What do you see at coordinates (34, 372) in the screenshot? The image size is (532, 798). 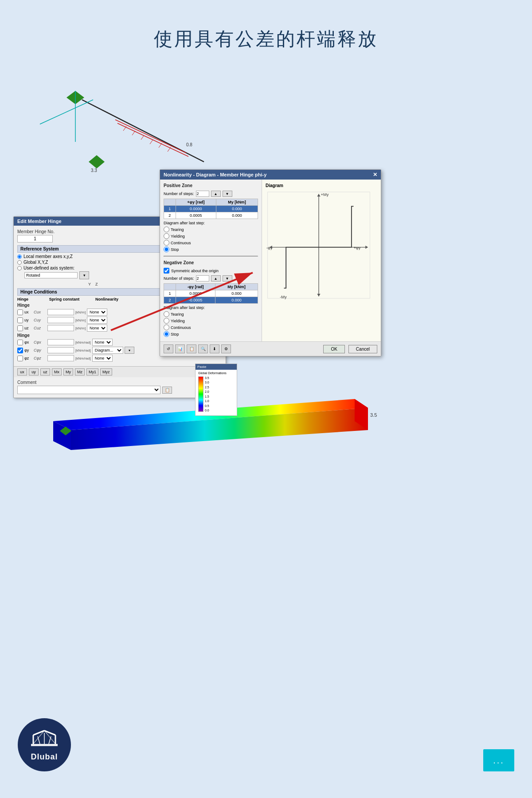 I see `toolbar-uy-btn: uy` at bounding box center [34, 372].